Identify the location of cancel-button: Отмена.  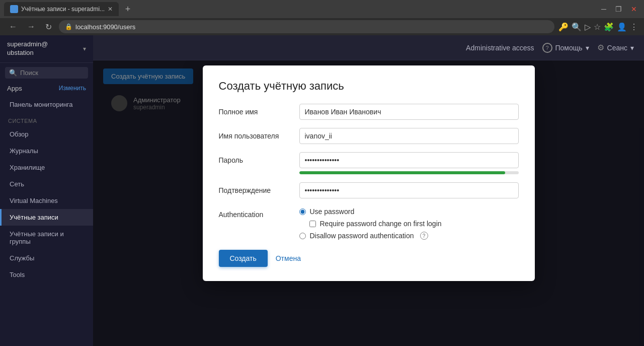
(288, 258).